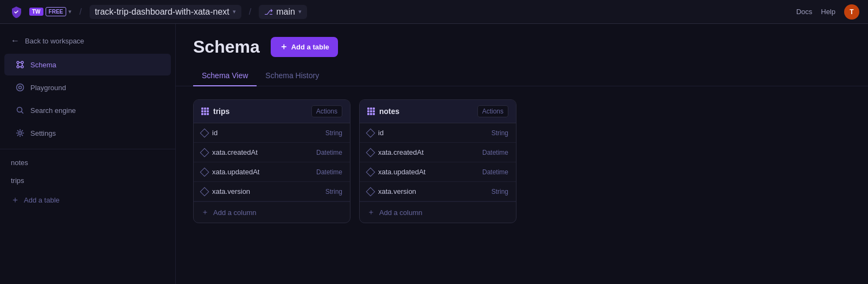 The width and height of the screenshot is (868, 284). Describe the element at coordinates (20, 110) in the screenshot. I see `search-icon` at that location.